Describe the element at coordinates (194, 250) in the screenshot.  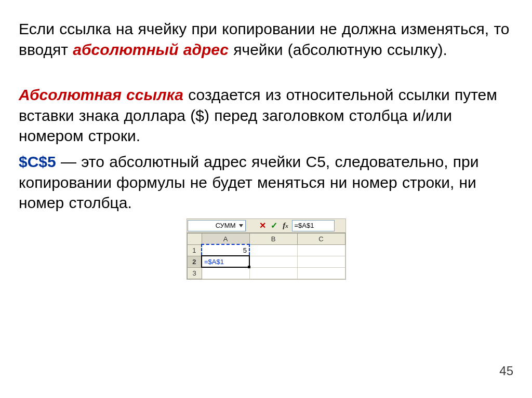
I see `row-header-1: 1` at that location.